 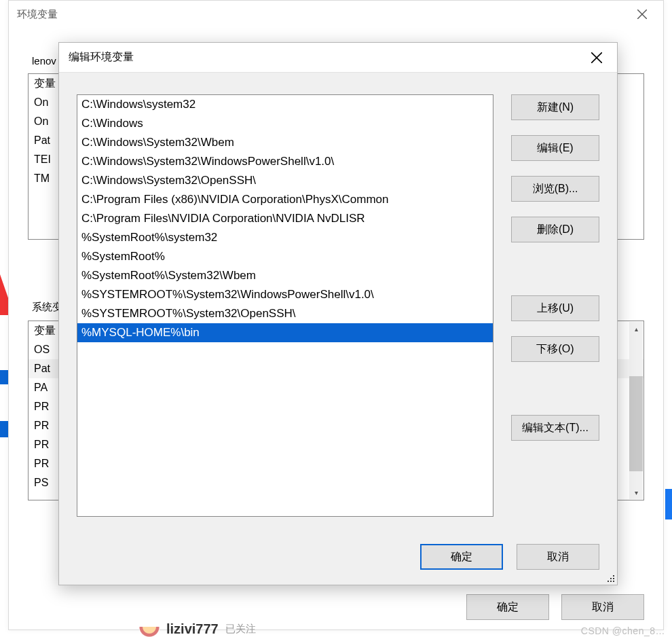 I want to click on path-item: C:\Windows\System32\Wbem, so click(x=285, y=143).